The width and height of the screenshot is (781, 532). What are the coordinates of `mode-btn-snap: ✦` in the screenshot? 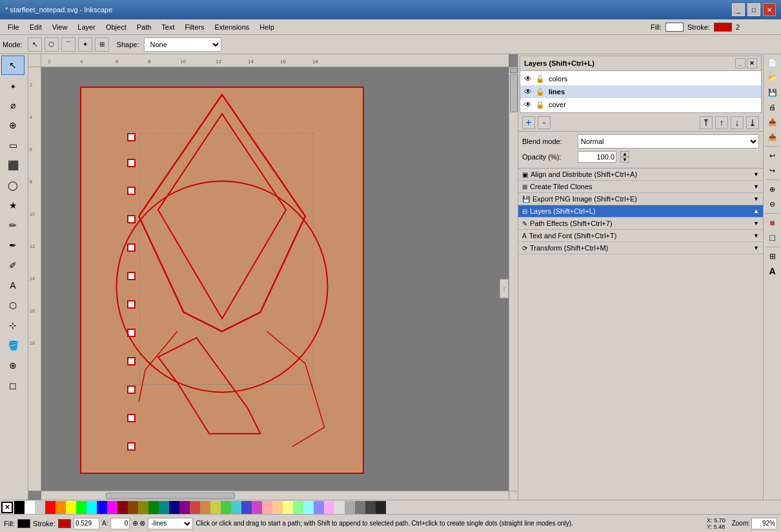 It's located at (85, 45).